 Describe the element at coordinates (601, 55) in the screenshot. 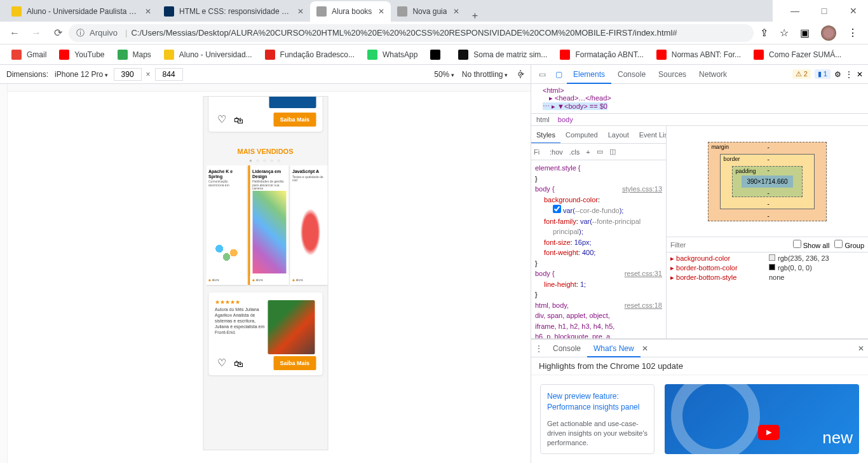

I see `bookmark-item: Formatação ABNT...` at that location.